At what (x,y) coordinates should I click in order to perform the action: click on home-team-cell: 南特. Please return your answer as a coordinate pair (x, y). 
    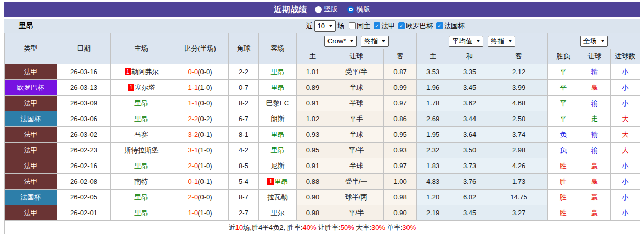
    Looking at the image, I should click on (141, 182).